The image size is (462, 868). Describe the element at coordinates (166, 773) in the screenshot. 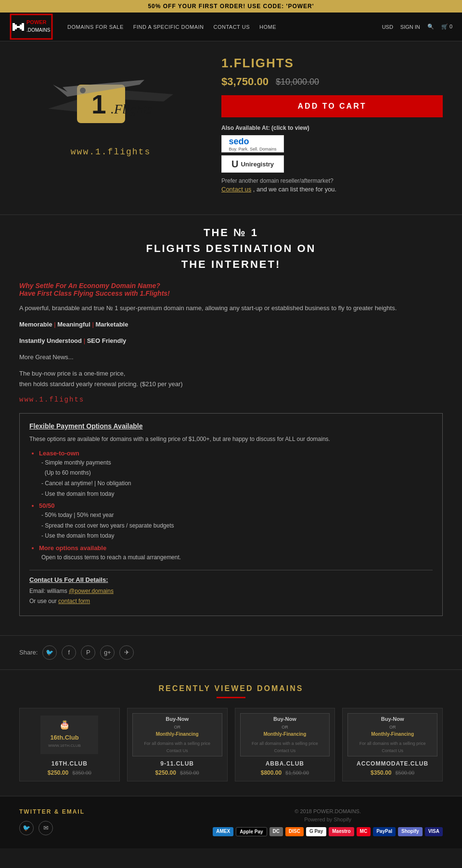

I see `recent-price-current-9-11: $250.00` at that location.